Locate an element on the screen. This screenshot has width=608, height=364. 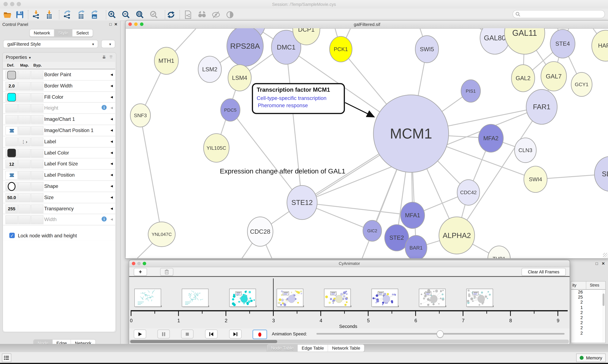
network-node-MCM1: MCM1 is located at coordinates (411, 134).